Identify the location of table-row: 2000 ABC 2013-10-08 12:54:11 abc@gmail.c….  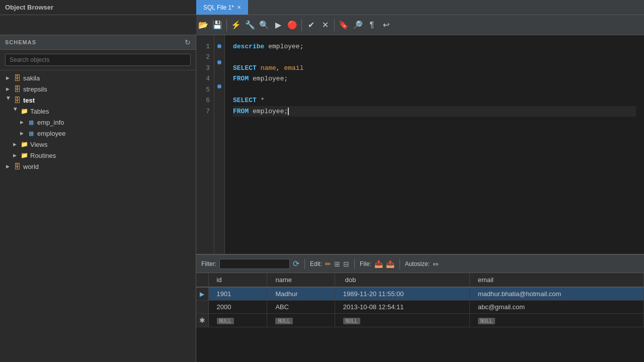
(420, 307).